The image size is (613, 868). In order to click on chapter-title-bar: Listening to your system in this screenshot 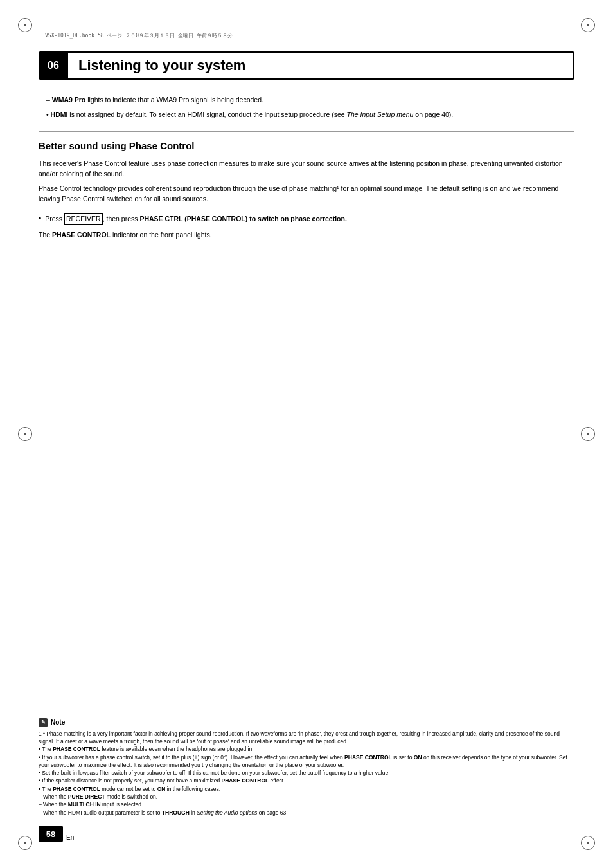, I will do `click(321, 66)`.